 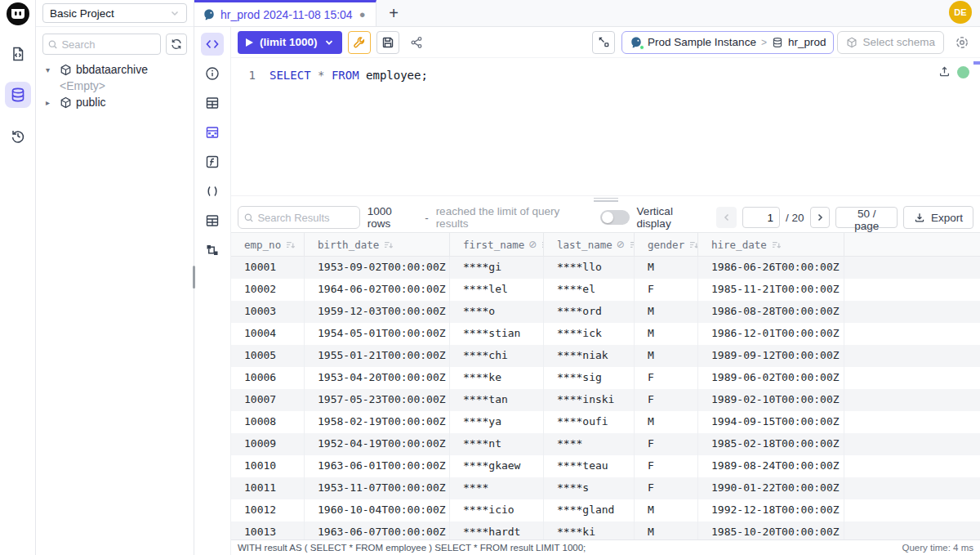 I want to click on tab-hr-prod: hr_prod 2024-11-08 15:04 ●, so click(x=286, y=13).